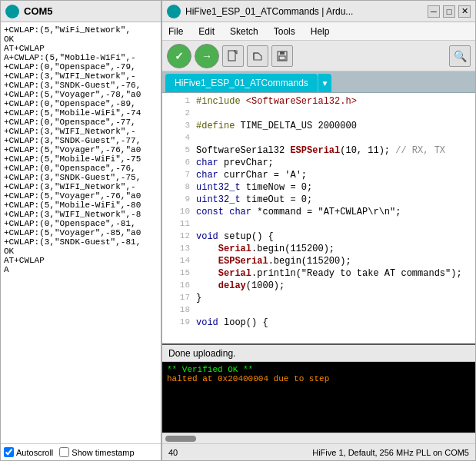 Image resolution: width=476 pixels, height=461 pixels. I want to click on menu-item-edit: Edit, so click(206, 32).